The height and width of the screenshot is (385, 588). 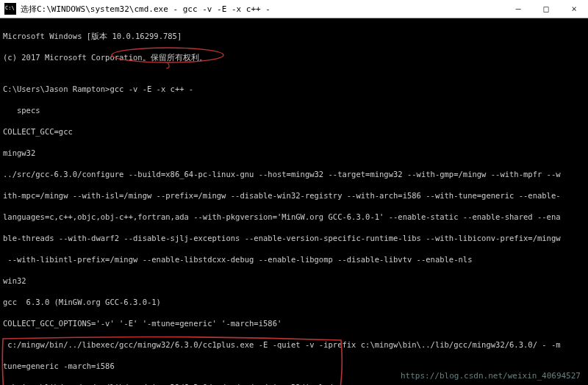 What do you see at coordinates (262, 9) in the screenshot?
I see `window-title: 选择C:\WINDOWS\system32\cmd.exe - gcc -v -…` at bounding box center [262, 9].